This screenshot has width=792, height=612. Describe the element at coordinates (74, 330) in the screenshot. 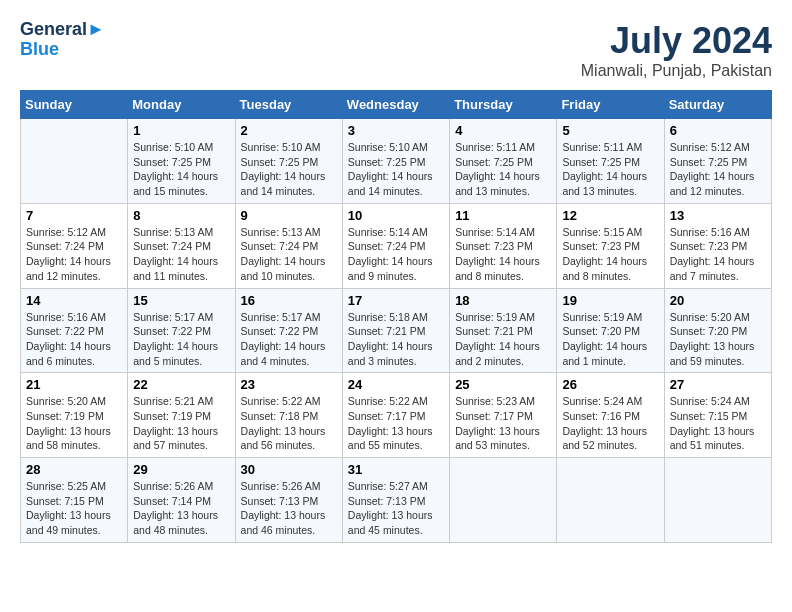

I see `calendar-cell: 14Sunrise: 5:16 AM Sunset: 7:22 PM Dayli…` at that location.